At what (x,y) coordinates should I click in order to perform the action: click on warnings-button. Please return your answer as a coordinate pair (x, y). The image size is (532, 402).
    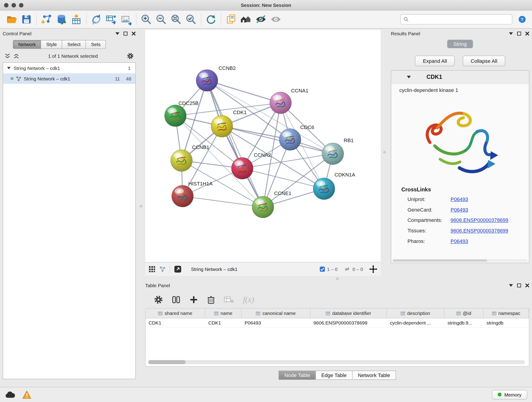
    Looking at the image, I should click on (27, 395).